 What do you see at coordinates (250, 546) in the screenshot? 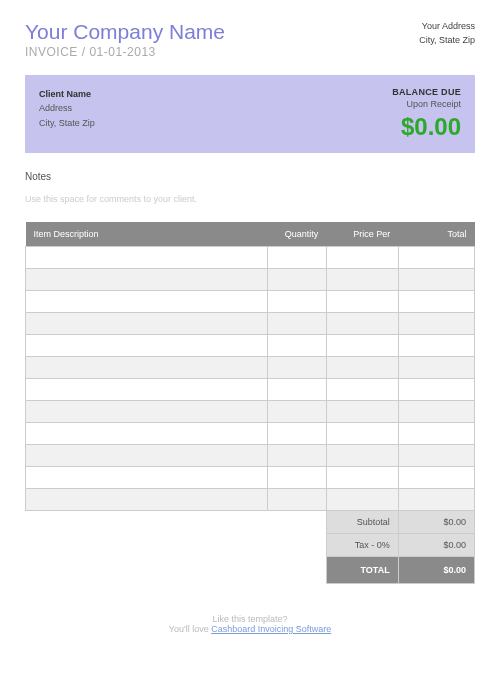
I see `tax-row: Tax - 0% $0.00` at bounding box center [250, 546].